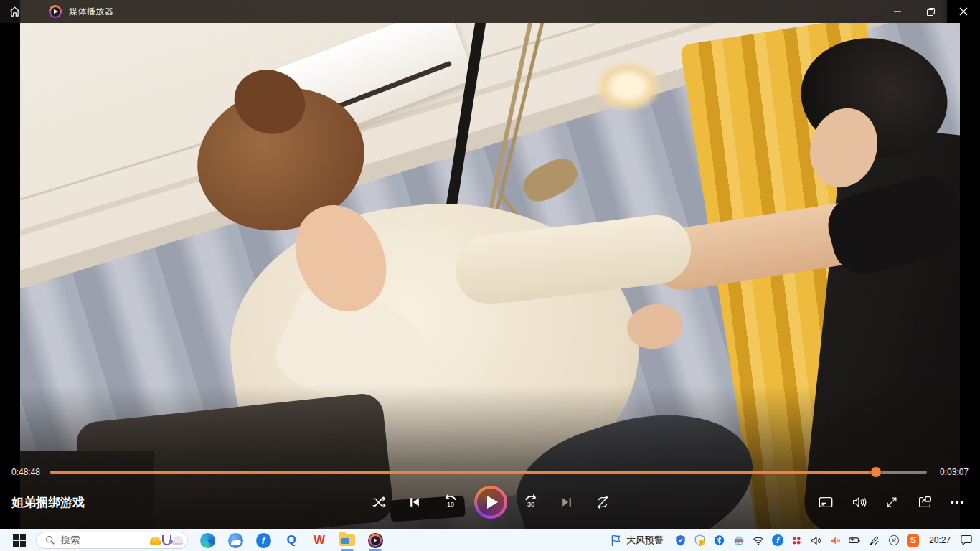 This screenshot has width=980, height=551. What do you see at coordinates (208, 541) in the screenshot?
I see `edge-icon` at bounding box center [208, 541].